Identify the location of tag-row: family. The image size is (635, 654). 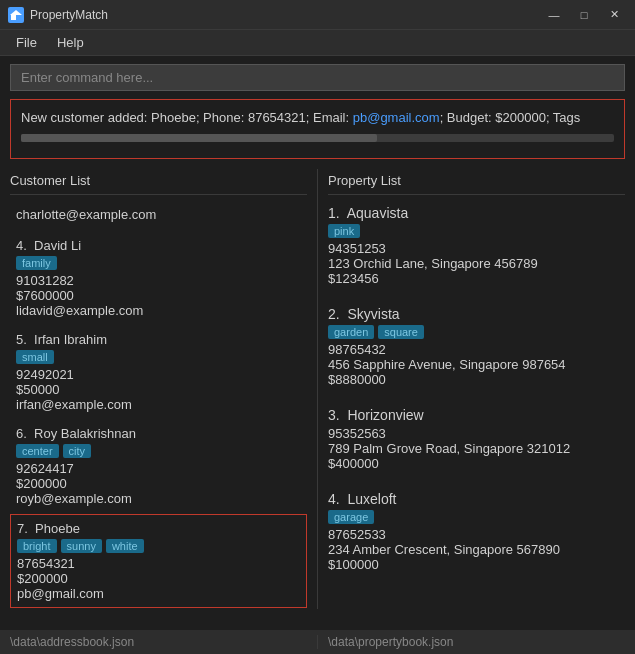
(158, 263).